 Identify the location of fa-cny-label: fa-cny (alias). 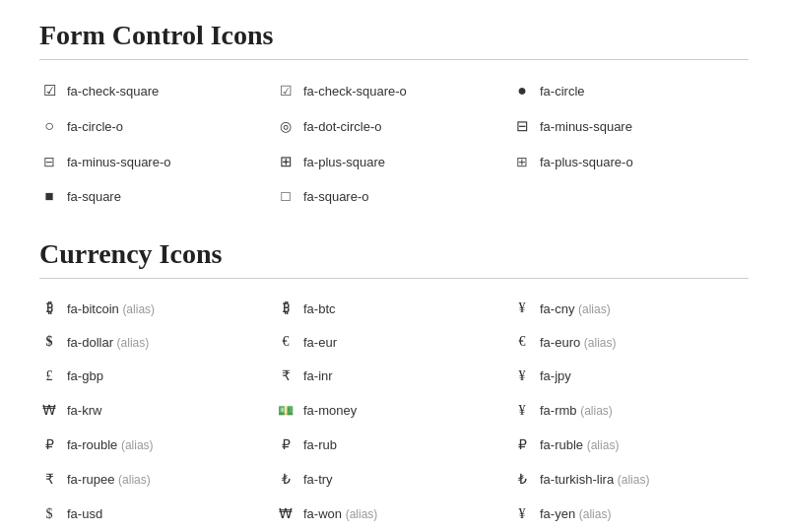
(575, 309).